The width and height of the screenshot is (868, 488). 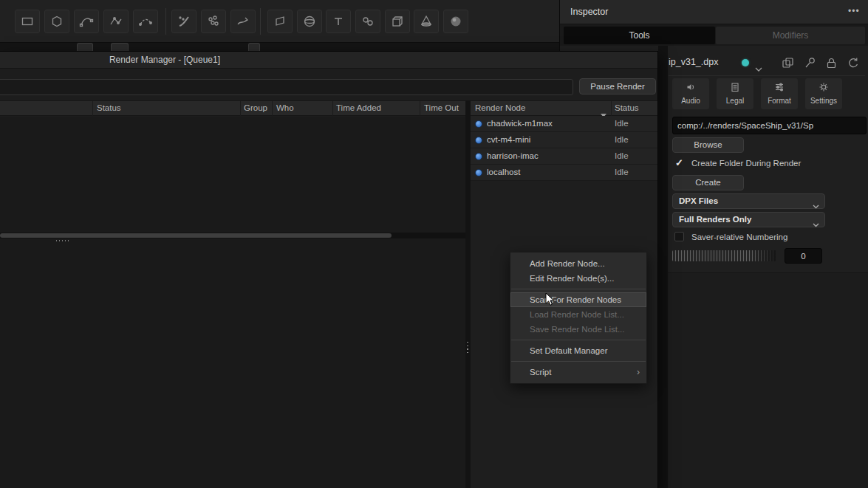 I want to click on shape-3d-icon, so click(x=310, y=21).